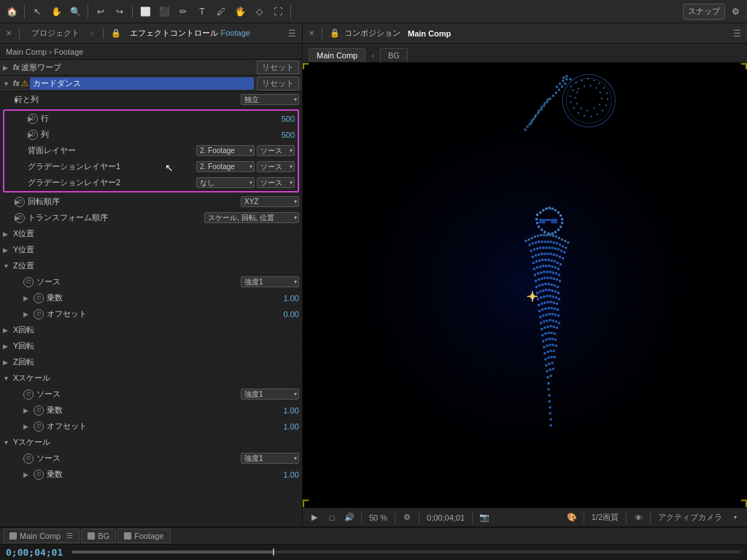 This screenshot has height=560, width=747. Describe the element at coordinates (8, 362) in the screenshot. I see `zrot-toggle: ▶` at that location.